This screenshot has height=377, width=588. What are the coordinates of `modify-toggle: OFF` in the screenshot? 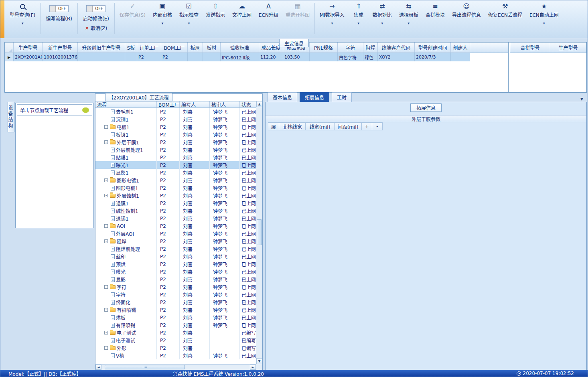 It's located at (96, 9).